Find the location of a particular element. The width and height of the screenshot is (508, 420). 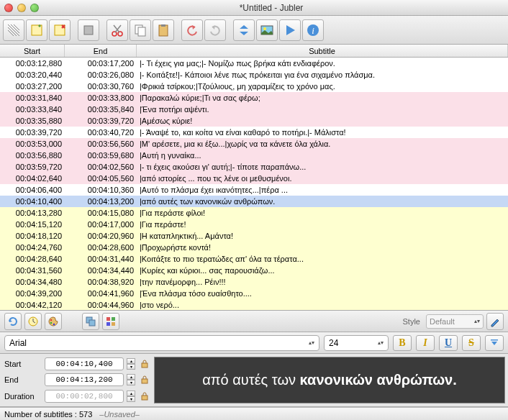

table-row: 00:03:20,44000:03:26,080|- Κοιτάξτε!|- Κ… is located at coordinates (254, 75).